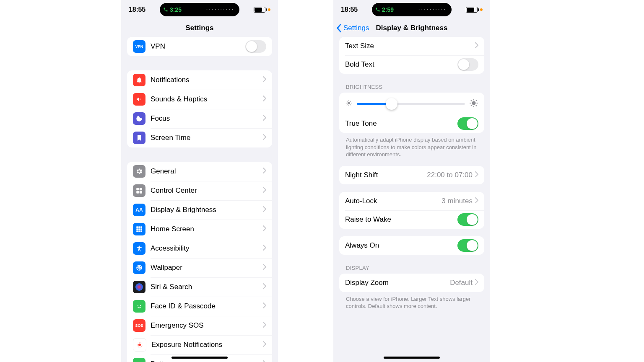  Describe the element at coordinates (139, 210) in the screenshot. I see `display-brightness-icon: AA` at that location.